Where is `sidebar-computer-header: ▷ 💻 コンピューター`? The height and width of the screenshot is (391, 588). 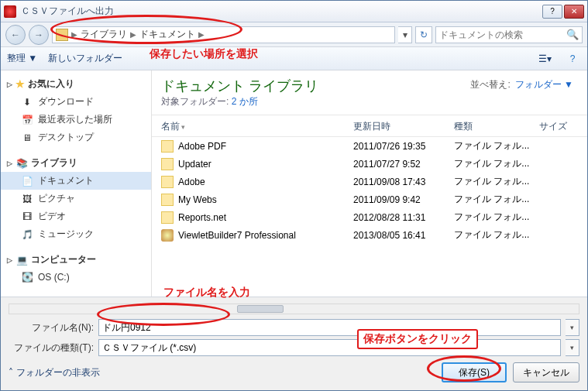
sidebar-computer-header: ▷ 💻 コンピューター is located at coordinates (76, 260).